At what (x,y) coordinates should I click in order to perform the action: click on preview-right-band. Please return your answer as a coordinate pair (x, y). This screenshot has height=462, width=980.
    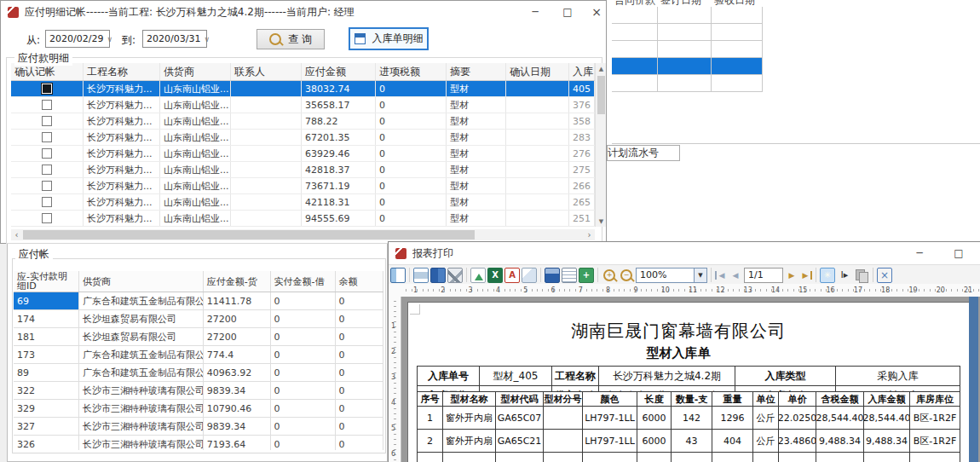
    Looking at the image, I should click on (973, 379).